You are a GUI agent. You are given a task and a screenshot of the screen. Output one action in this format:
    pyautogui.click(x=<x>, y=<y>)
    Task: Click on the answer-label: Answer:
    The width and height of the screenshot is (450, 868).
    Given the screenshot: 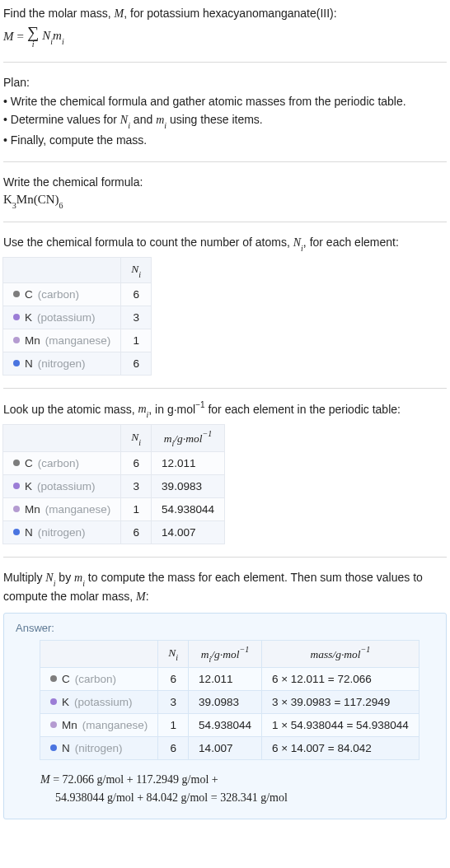 What is the action you would take?
    pyautogui.click(x=225, y=628)
    